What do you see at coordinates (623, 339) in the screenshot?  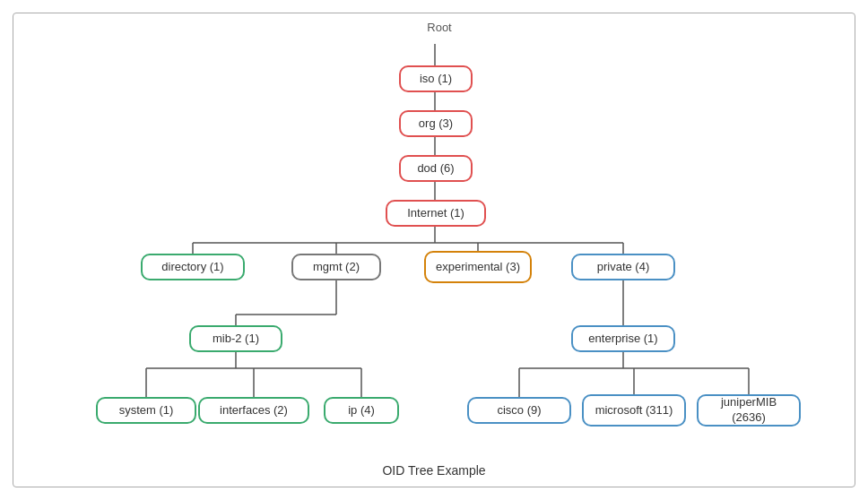 I see `node-enterprise: enterprise (1)` at bounding box center [623, 339].